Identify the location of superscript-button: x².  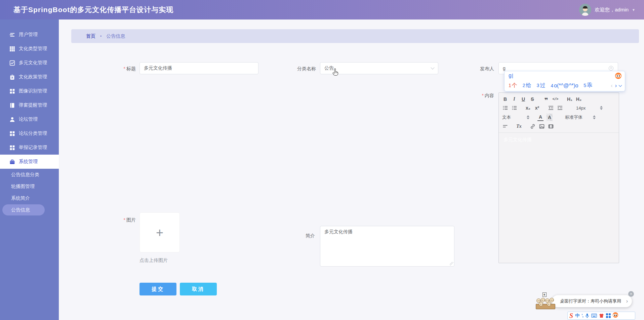
(537, 108).